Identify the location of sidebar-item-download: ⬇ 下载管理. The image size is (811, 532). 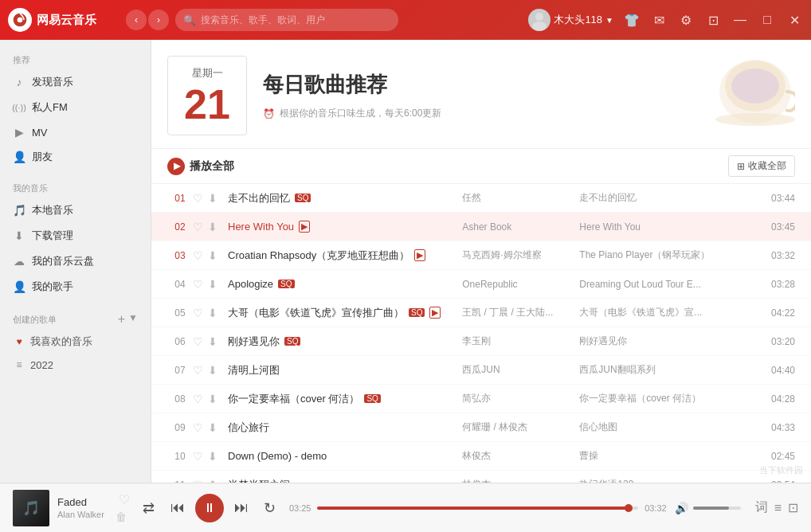
(75, 236).